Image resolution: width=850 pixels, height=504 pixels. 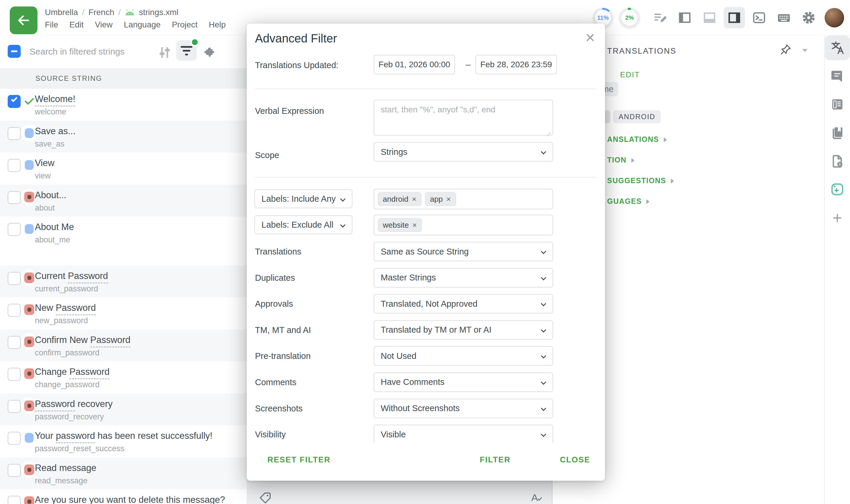 What do you see at coordinates (837, 105) in the screenshot?
I see `context-tab` at bounding box center [837, 105].